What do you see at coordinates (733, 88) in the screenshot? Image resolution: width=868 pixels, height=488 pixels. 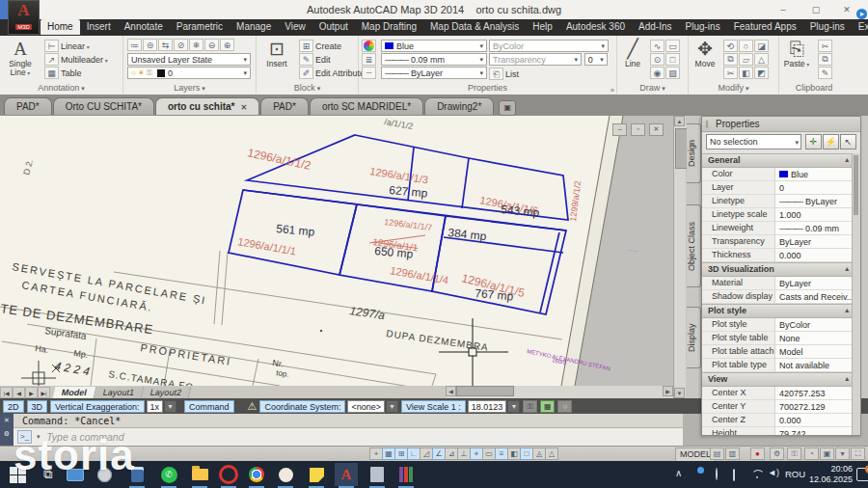 I see `modify-group-label: Modify` at bounding box center [733, 88].